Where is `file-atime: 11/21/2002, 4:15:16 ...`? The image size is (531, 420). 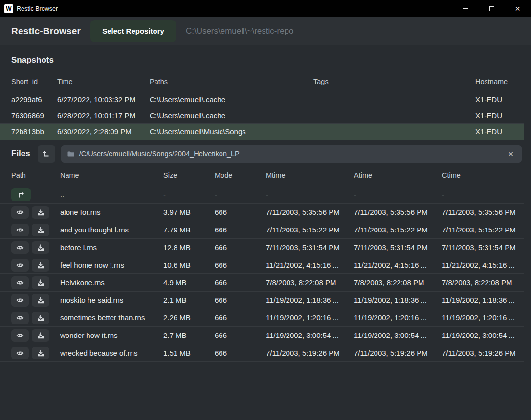
file-atime: 11/21/2002, 4:15:16 ... is located at coordinates (398, 265).